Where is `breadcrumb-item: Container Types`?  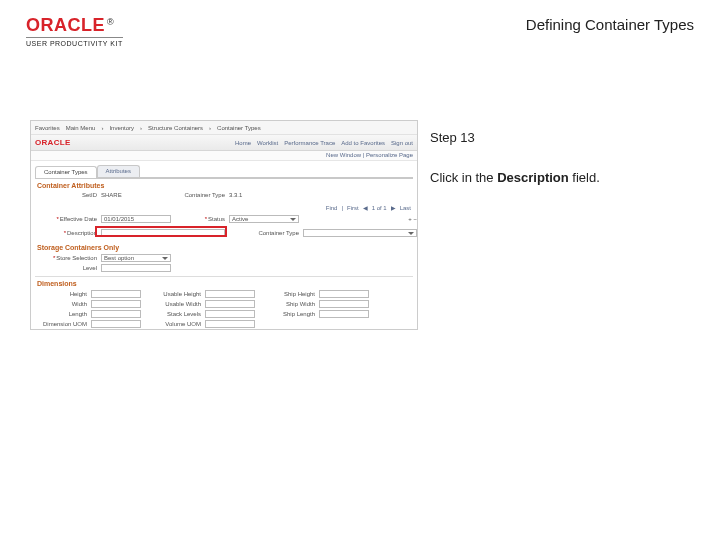 breadcrumb-item: Container Types is located at coordinates (239, 128).